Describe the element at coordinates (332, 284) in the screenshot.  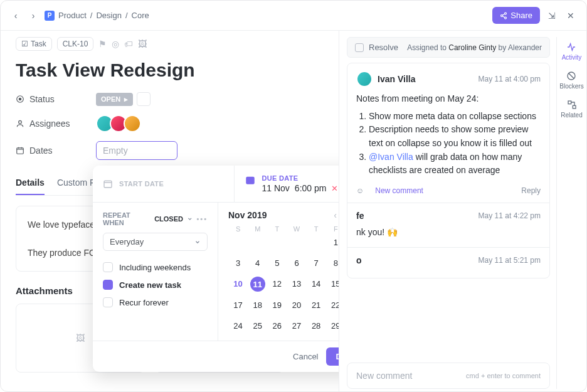
I see `calendar-day: 15` at that location.